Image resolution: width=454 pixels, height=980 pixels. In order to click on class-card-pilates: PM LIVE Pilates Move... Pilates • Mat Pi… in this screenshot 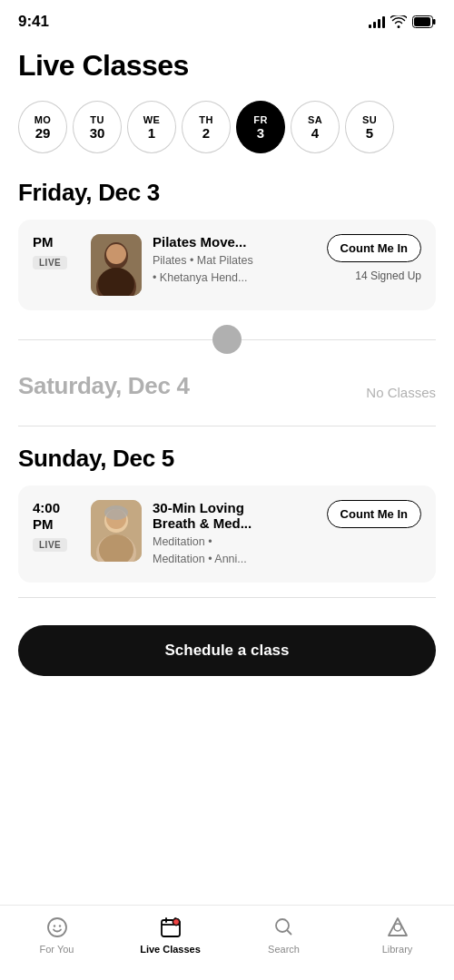, I will do `click(227, 265)`.